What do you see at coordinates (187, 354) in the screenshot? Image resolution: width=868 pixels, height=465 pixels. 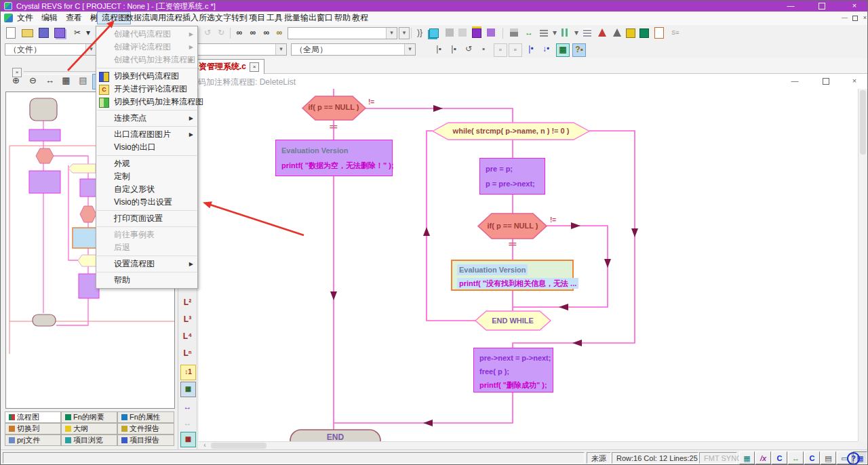 I see `level-n-icon: Lⁿ` at bounding box center [187, 354].